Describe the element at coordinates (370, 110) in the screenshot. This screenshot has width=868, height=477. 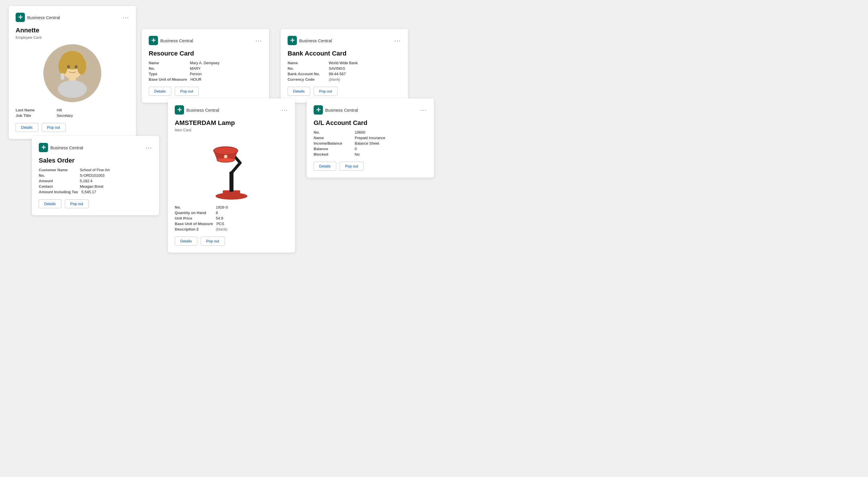
I see `gl-card-header: ✛ Business Central ···` at that location.